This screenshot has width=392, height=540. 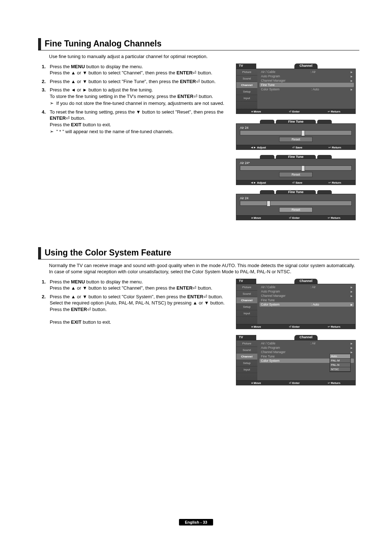 What do you see at coordinates (139, 103) in the screenshot?
I see `section1-step3-note: If you do not store the fine-tuned chann…` at bounding box center [139, 103].